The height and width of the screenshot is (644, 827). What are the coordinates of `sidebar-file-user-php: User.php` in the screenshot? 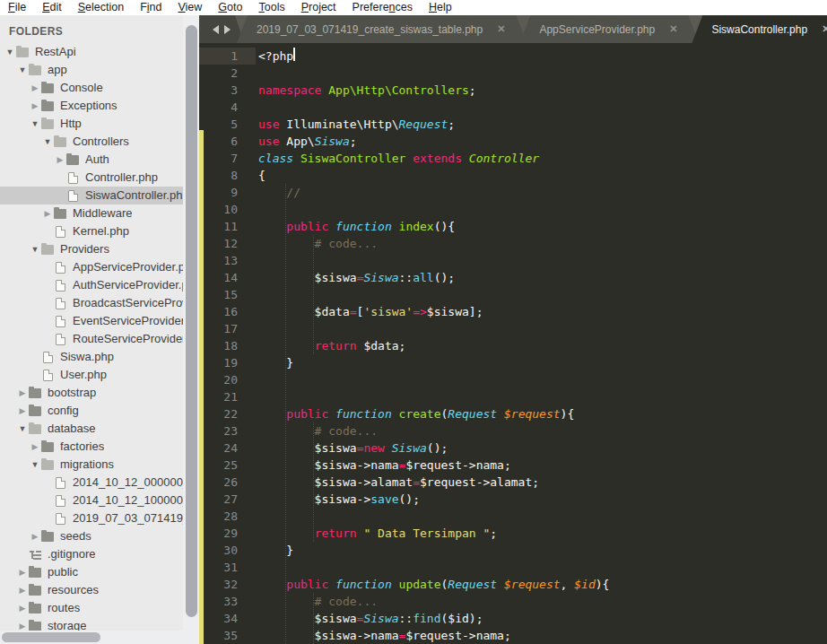 It's located at (91, 375).